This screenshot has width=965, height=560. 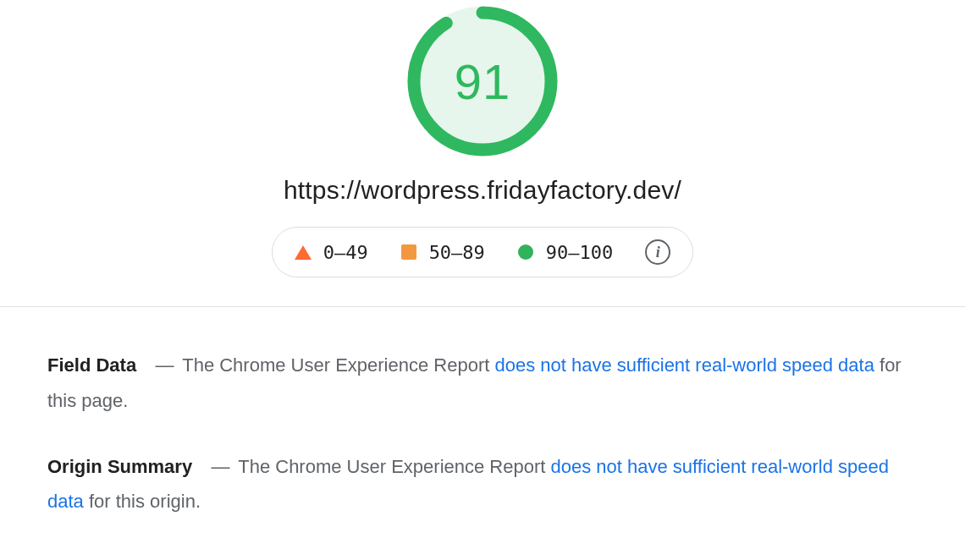 What do you see at coordinates (394, 467) in the screenshot?
I see `origin-summary-prefix: The Chrome User Experience Report` at bounding box center [394, 467].